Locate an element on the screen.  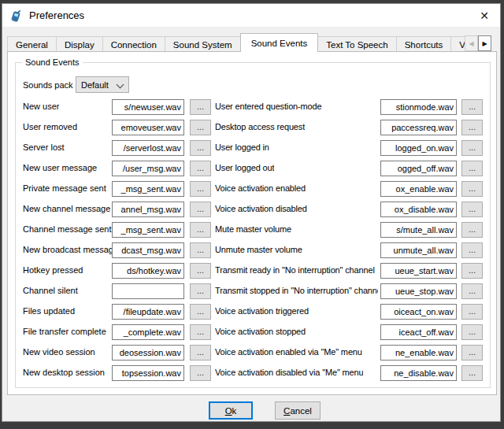
sound-event-label: User removed is located at coordinates (50, 127).